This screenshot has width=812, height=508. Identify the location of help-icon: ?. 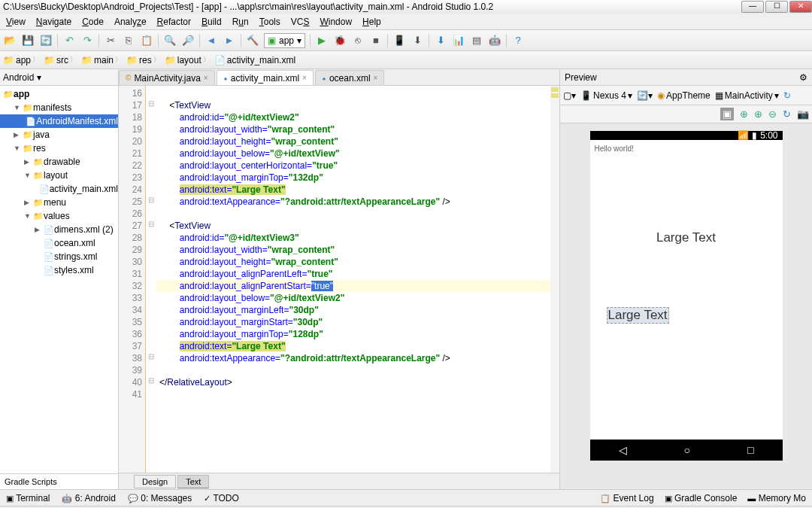
(518, 41).